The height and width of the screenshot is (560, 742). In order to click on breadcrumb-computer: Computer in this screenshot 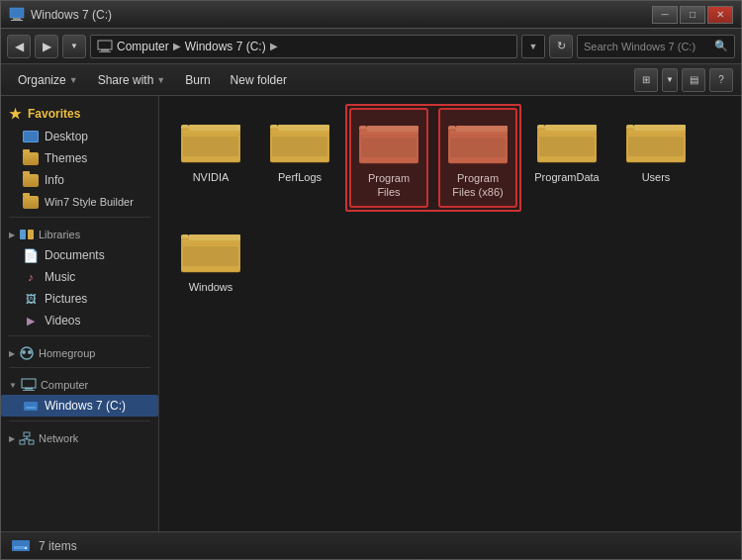, I will do `click(142, 47)`.